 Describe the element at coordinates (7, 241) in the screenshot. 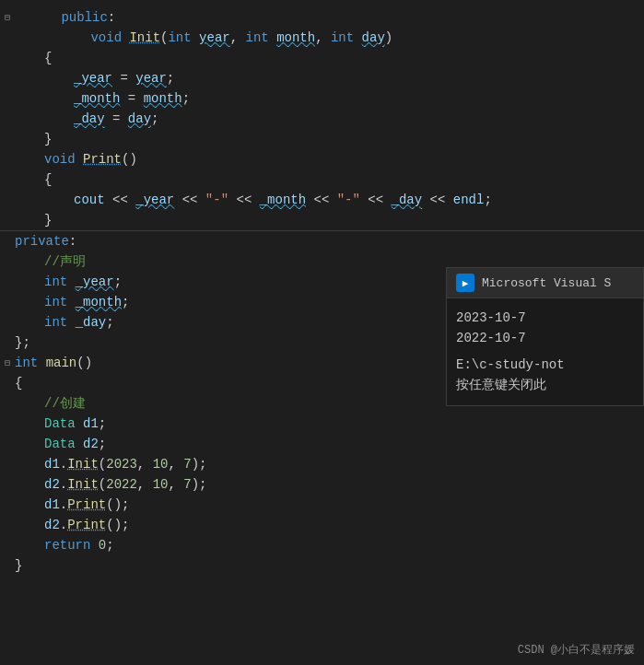

I see `fold-icon-private` at that location.